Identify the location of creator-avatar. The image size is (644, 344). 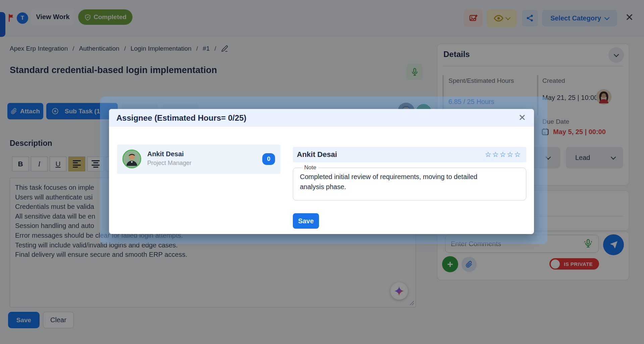
(604, 97).